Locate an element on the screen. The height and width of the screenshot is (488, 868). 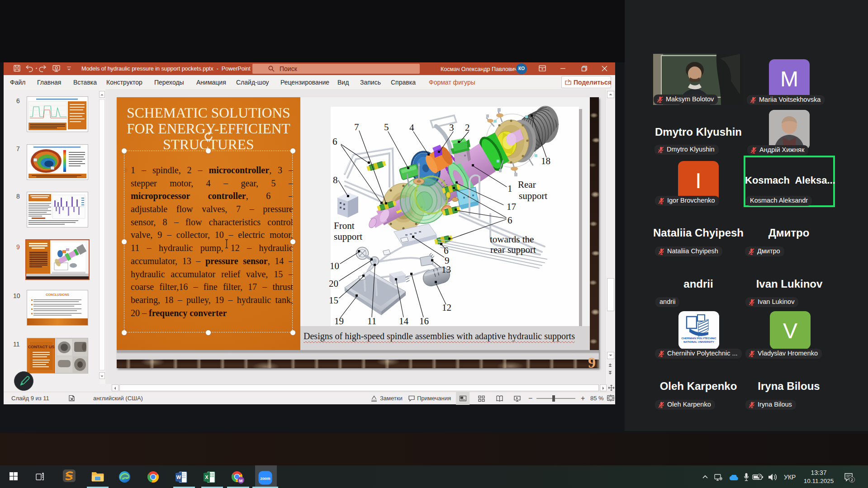
svg-text: 13 is located at coordinates (446, 270).